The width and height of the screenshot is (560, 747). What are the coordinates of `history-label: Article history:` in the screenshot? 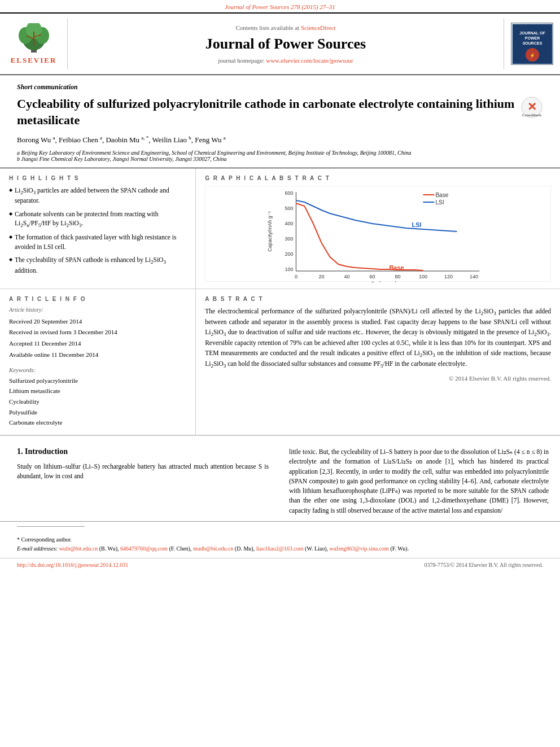 It's located at (98, 309).